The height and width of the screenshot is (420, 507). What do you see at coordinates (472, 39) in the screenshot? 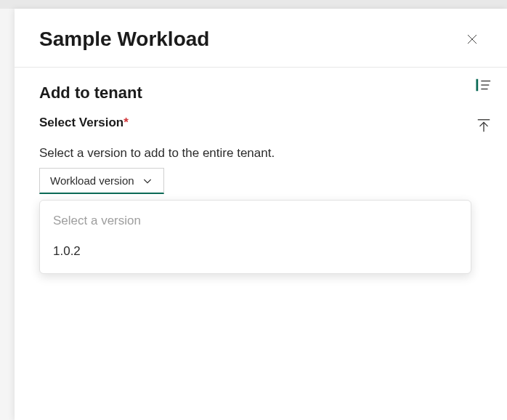
I see `close-button` at bounding box center [472, 39].